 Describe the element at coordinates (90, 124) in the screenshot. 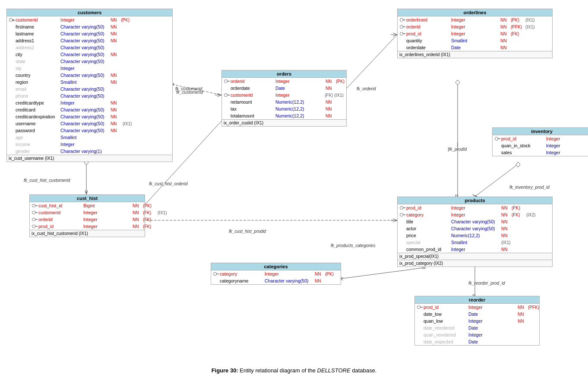

I see `row-username: username Character varying(50) NN (IX1)` at that location.